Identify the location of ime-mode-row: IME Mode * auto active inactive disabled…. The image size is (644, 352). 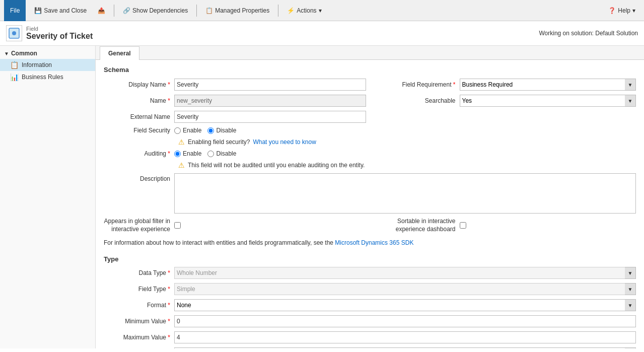
(370, 348).